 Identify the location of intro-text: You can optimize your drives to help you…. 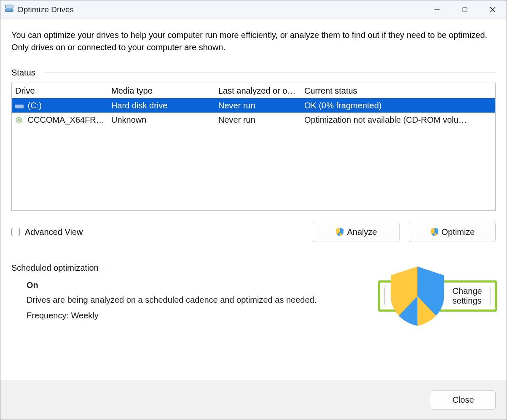
(254, 41).